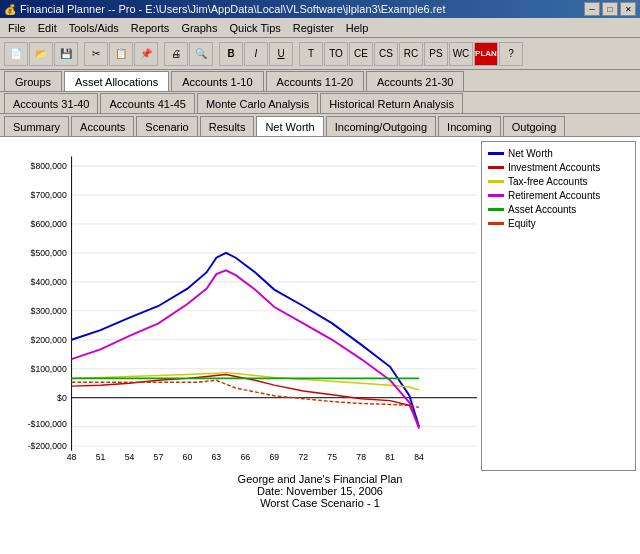  What do you see at coordinates (66, 54) in the screenshot?
I see `toolbar-save: 💾` at bounding box center [66, 54].